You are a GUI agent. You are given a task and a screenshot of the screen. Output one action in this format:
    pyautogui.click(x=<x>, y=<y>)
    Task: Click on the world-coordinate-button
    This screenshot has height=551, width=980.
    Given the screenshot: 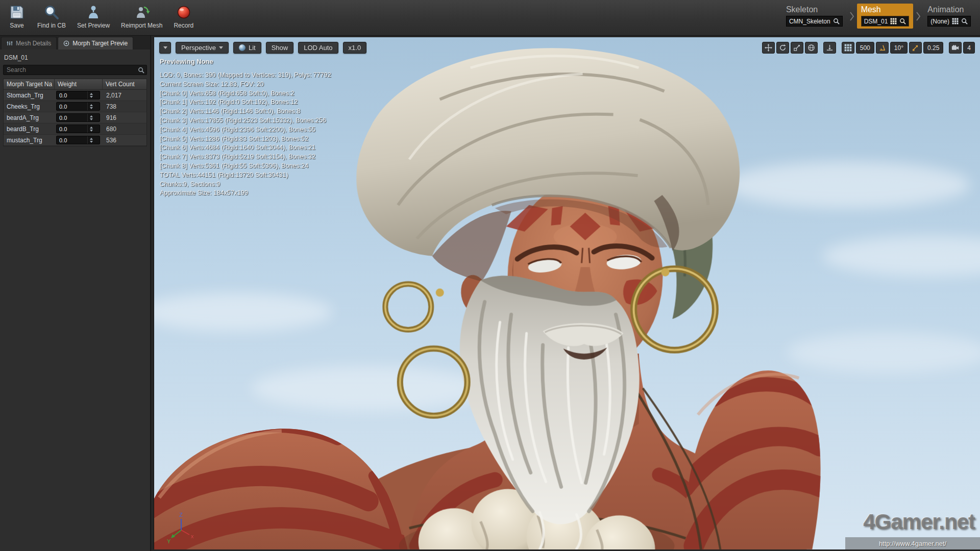 What is the action you would take?
    pyautogui.click(x=812, y=48)
    